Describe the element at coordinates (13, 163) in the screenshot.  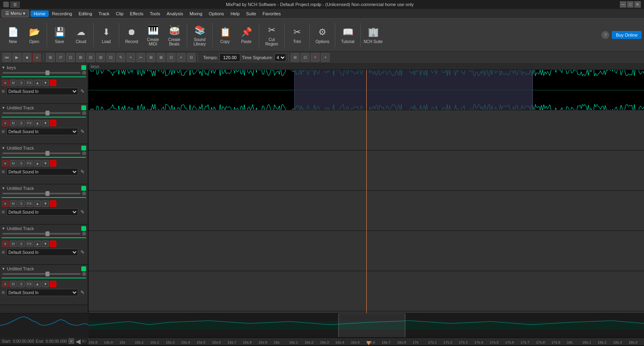
I see `track-mute-btn-2: M` at that location.